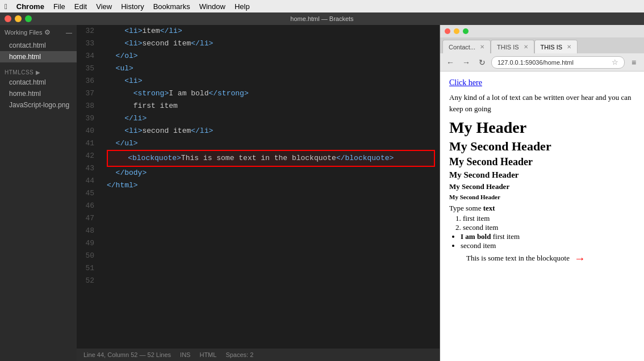  What do you see at coordinates (185, 355) in the screenshot?
I see `ins-mode: INS` at bounding box center [185, 355].